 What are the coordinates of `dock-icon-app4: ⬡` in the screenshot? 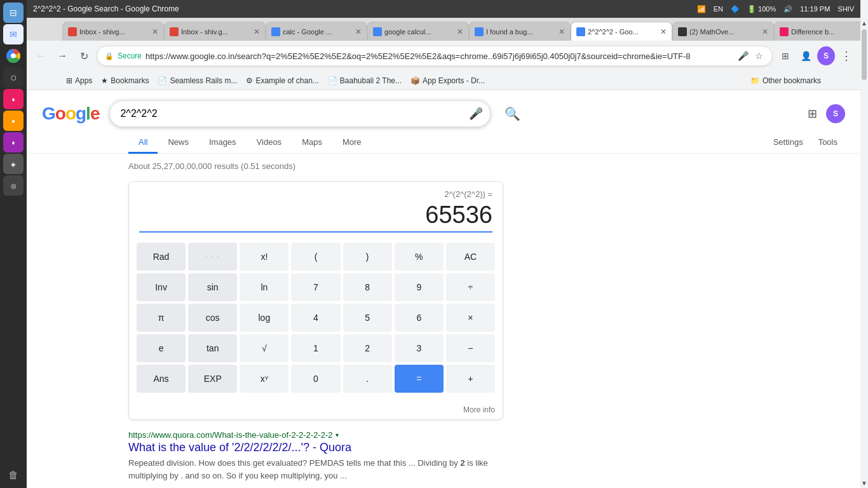 It's located at (13, 78).